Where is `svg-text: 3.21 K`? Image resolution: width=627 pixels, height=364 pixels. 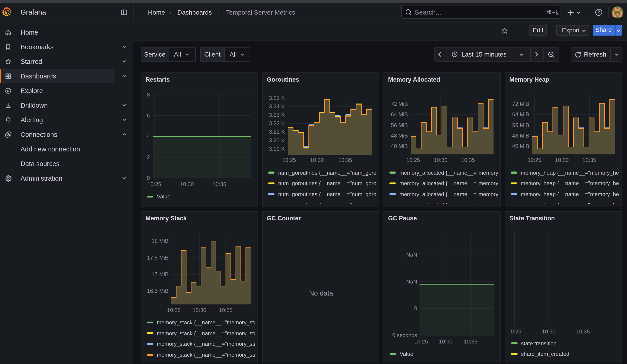 svg-text: 3.21 K is located at coordinates (277, 132).